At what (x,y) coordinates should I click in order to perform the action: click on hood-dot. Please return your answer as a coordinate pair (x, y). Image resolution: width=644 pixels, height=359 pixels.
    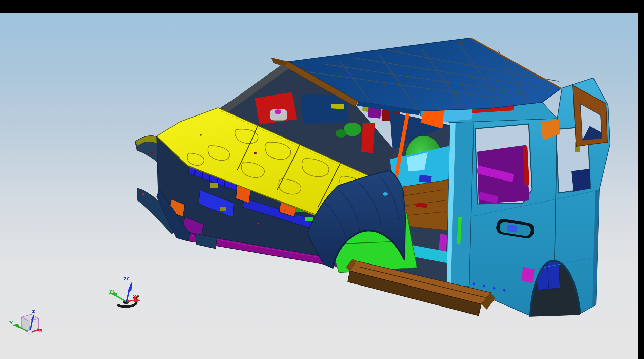
    Looking at the image, I should click on (201, 135).